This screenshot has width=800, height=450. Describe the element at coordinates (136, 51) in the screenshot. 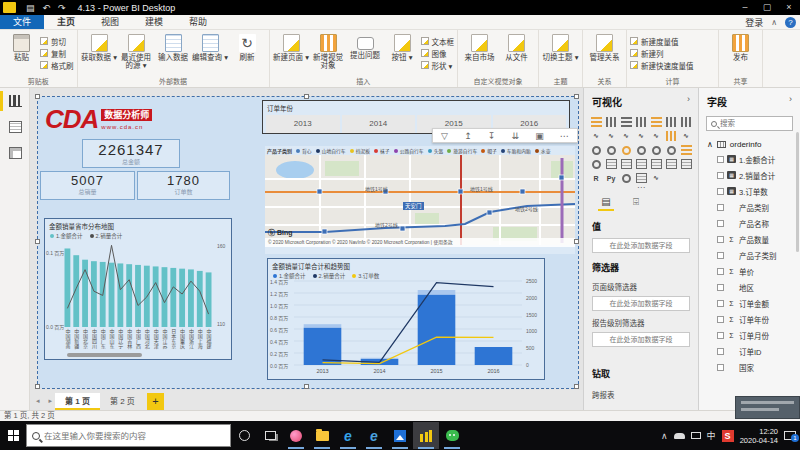

I see `ribbon-button: 最近使用的源 ▾` at that location.